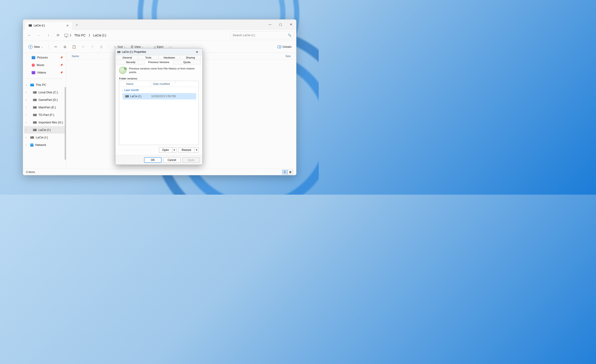 This screenshot has height=364, width=596. What do you see at coordinates (160, 172) in the screenshot?
I see `statusbar: 0 items ☰ ▦` at bounding box center [160, 172].